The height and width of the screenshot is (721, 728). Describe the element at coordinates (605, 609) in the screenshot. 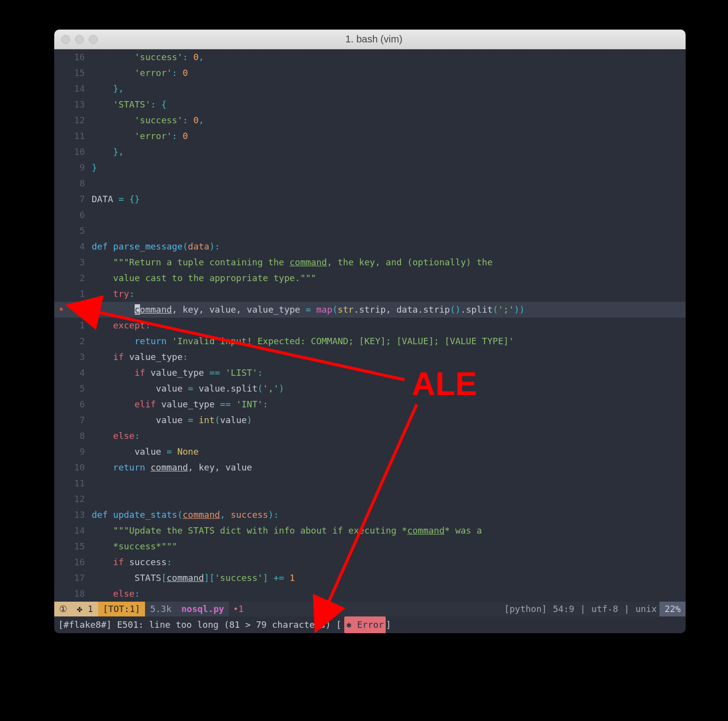

I see `status-encoding: utf-8` at that location.